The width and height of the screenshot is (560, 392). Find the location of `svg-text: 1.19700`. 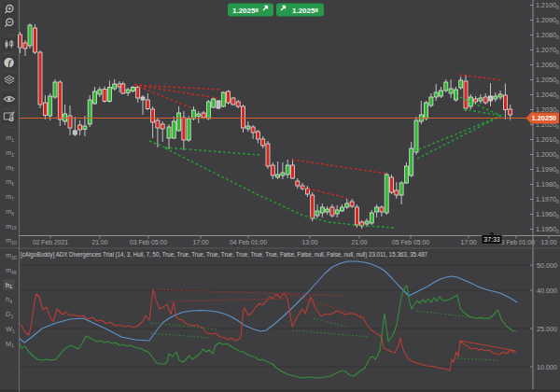

svg-text: 1.19700 is located at coordinates (547, 200).